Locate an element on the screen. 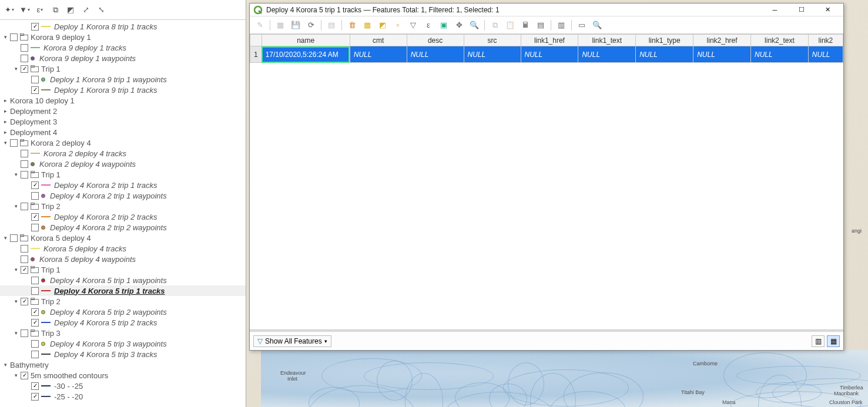 Image resolution: width=868 pixels, height=407 pixels. layer-node: Korora 9 deploy 1 waypoints is located at coordinates (123, 58).